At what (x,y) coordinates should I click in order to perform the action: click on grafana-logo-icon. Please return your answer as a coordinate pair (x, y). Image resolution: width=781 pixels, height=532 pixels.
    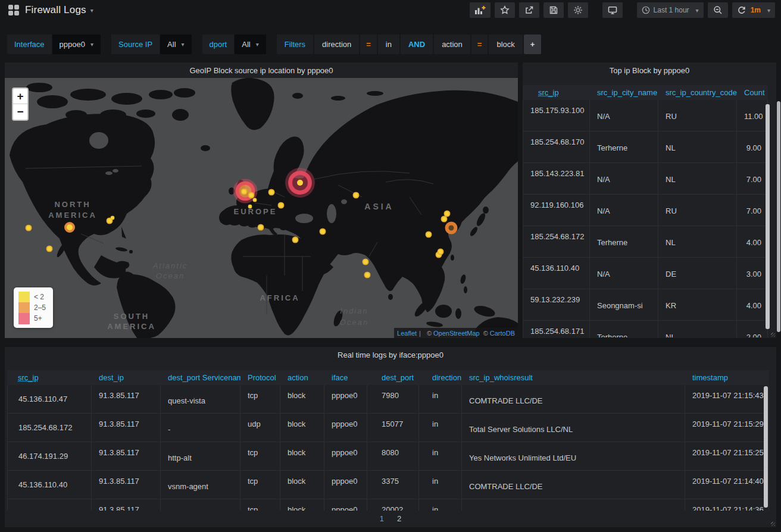
    Looking at the image, I should click on (14, 11).